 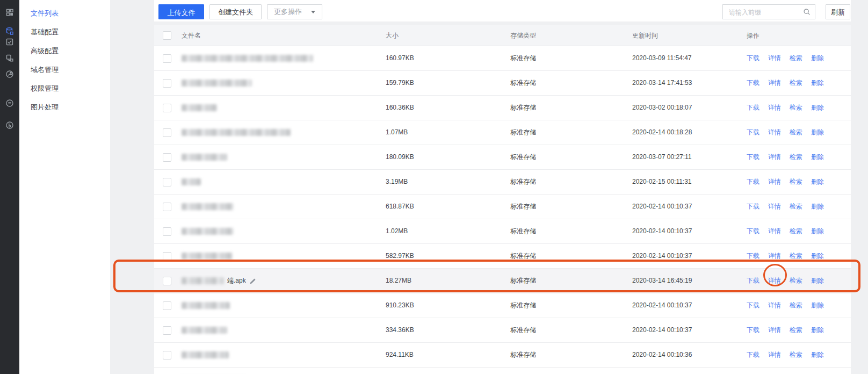 I want to click on edit-name-icon, so click(x=252, y=280).